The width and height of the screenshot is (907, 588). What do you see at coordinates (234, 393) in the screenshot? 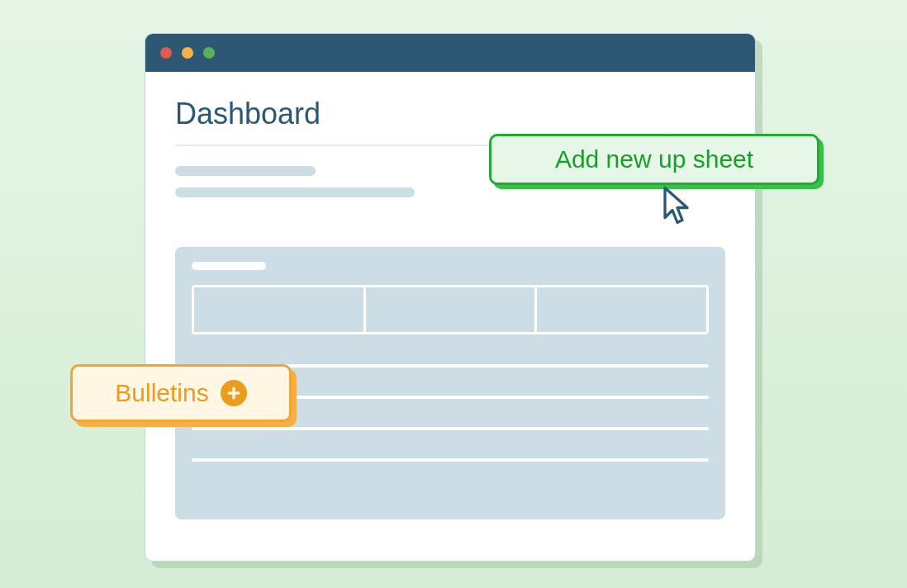
I see `plus-icon` at bounding box center [234, 393].